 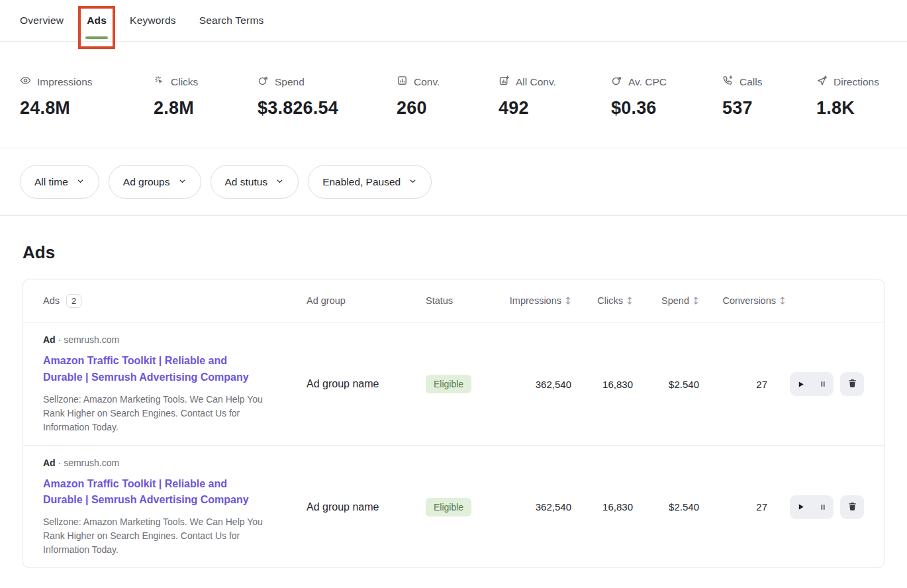 What do you see at coordinates (87, 97) in the screenshot?
I see `metric-impressions: Impressions 24.8M` at bounding box center [87, 97].